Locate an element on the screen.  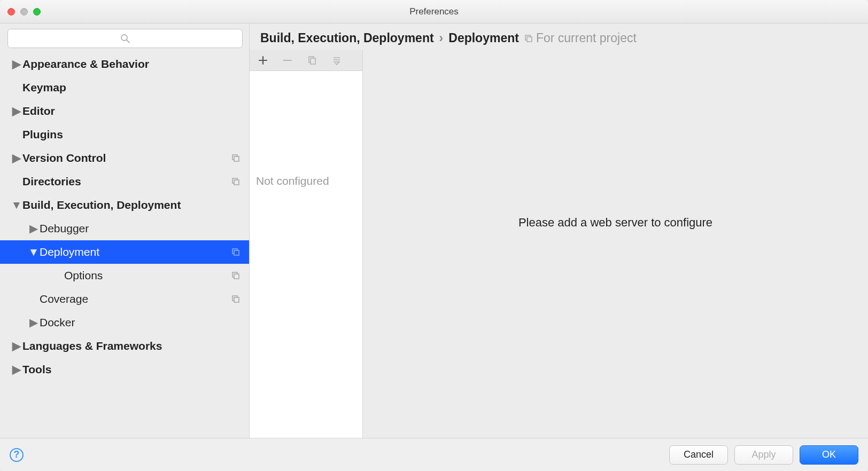
set-default-button is located at coordinates (337, 60).